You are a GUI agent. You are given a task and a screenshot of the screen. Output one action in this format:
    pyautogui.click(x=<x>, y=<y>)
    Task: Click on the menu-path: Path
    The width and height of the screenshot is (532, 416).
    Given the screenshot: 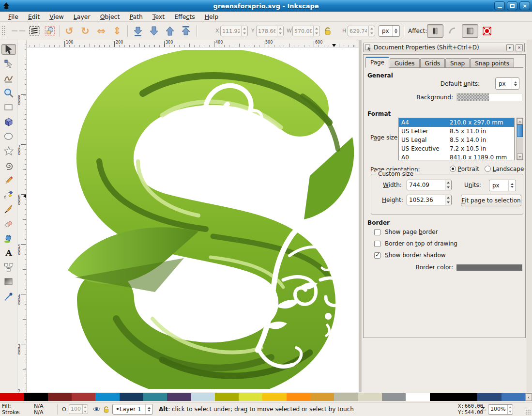 What is the action you would take?
    pyautogui.click(x=136, y=16)
    